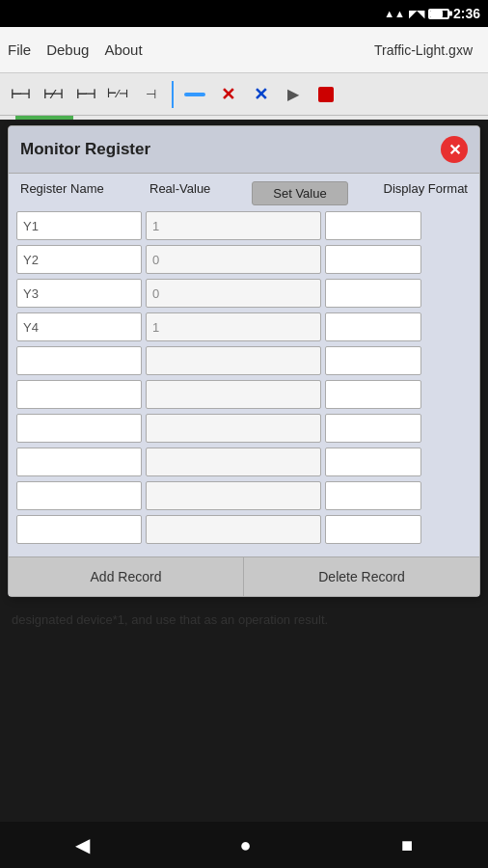 This screenshot has height=868, width=488. Describe the element at coordinates (244, 95) in the screenshot. I see `toolbar: ⊢⊣ ⊢∕⊣ ⊢⊣ ⊢∕⊣ ⊣ ✕ ✕ ▶` at that location.